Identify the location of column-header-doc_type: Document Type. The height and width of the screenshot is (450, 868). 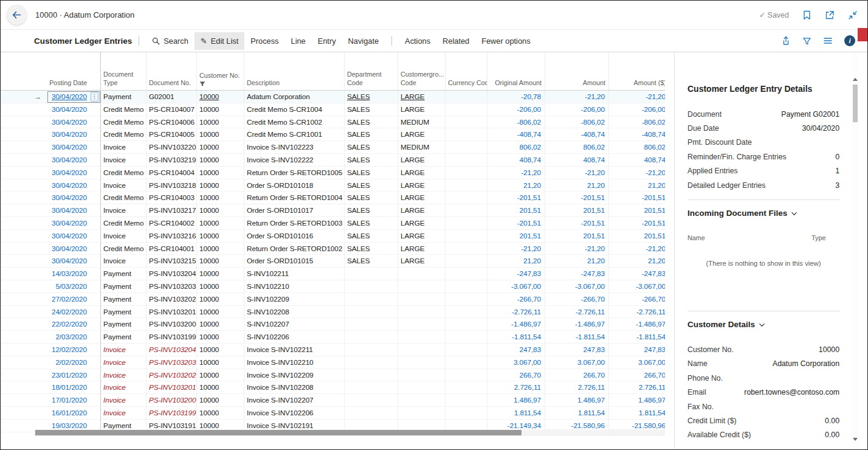
(124, 71).